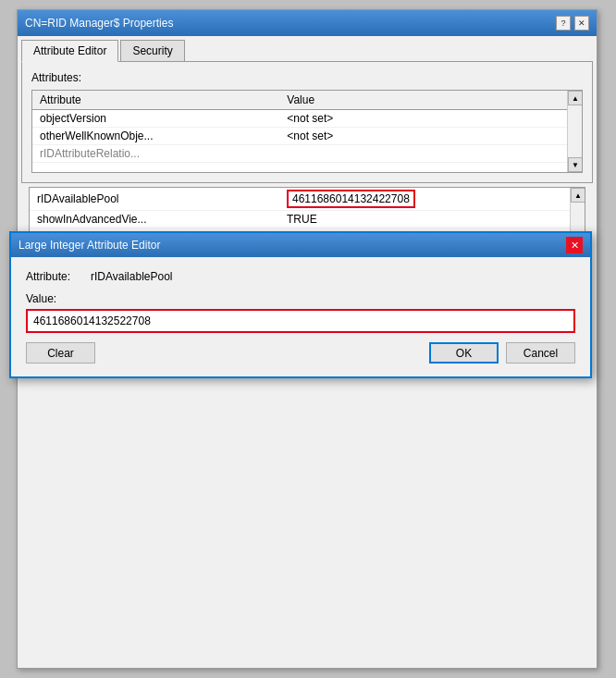 This screenshot has height=678, width=616. Describe the element at coordinates (307, 154) in the screenshot. I see `table-row: rIDAttributeRelatio...` at that location.